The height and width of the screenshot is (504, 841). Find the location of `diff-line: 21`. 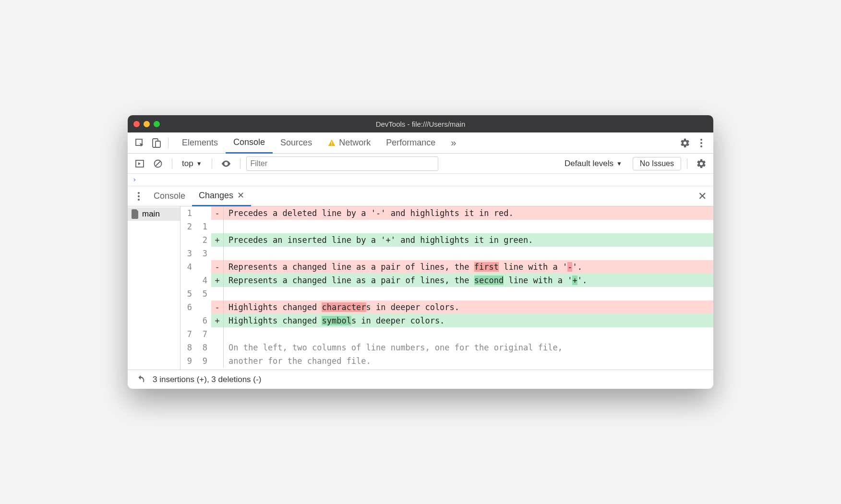

diff-line: 21 is located at coordinates (447, 227).